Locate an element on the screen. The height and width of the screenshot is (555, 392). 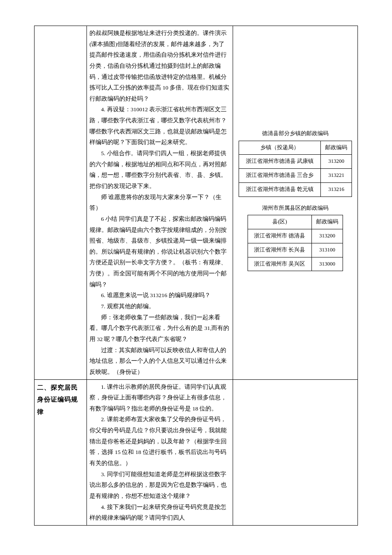
td: 浙江省湖州市德清县 武康镇 is located at coordinates (280, 162).